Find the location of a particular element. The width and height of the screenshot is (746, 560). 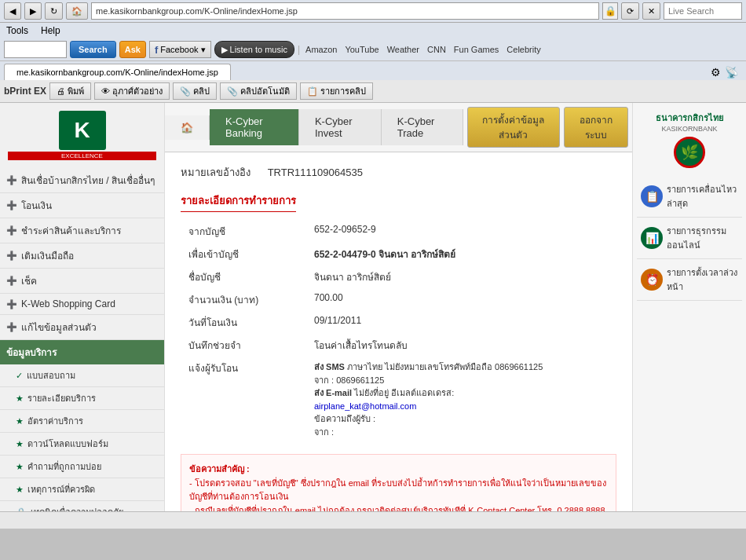

sidebar-item-check: ➕ เช็ค is located at coordinates (82, 281).